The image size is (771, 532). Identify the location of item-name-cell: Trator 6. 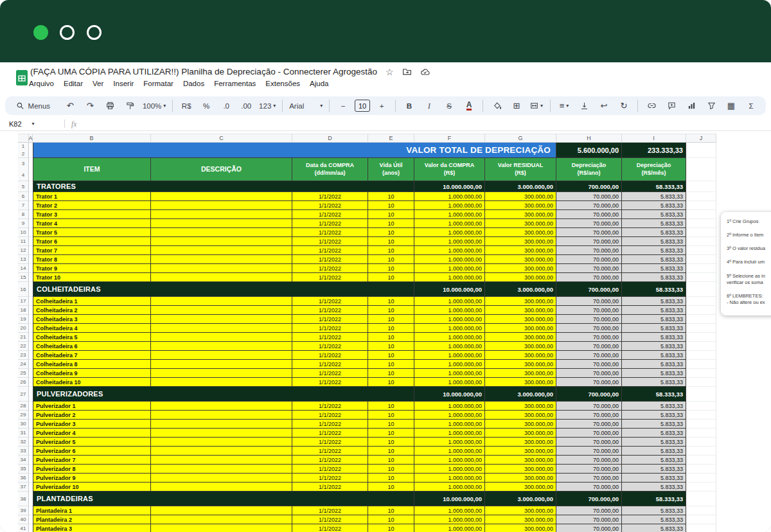
(92, 242).